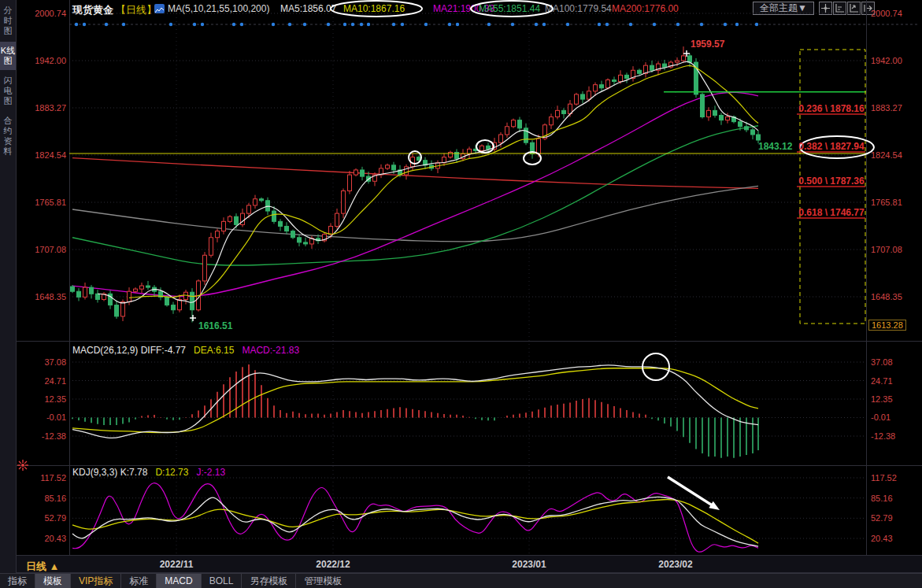  Describe the element at coordinates (691, 491) in the screenshot. I see `down-arrow` at that location.